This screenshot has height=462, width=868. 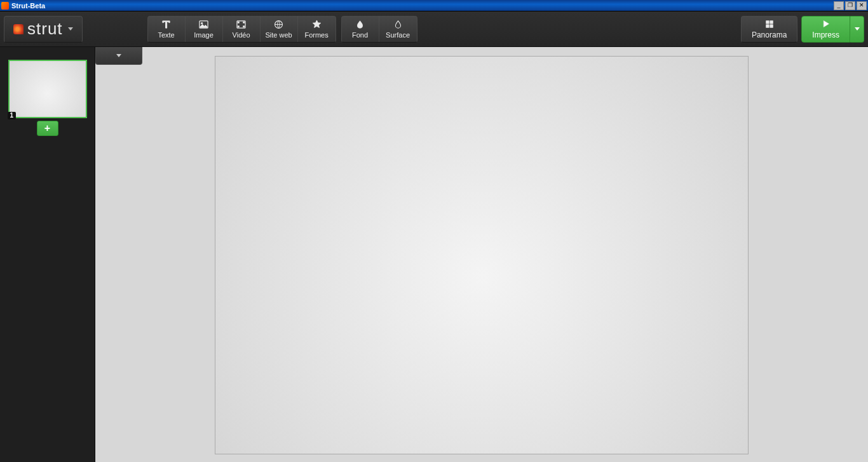 What do you see at coordinates (48, 254) in the screenshot?
I see `slides-sidebar: 1 +` at bounding box center [48, 254].